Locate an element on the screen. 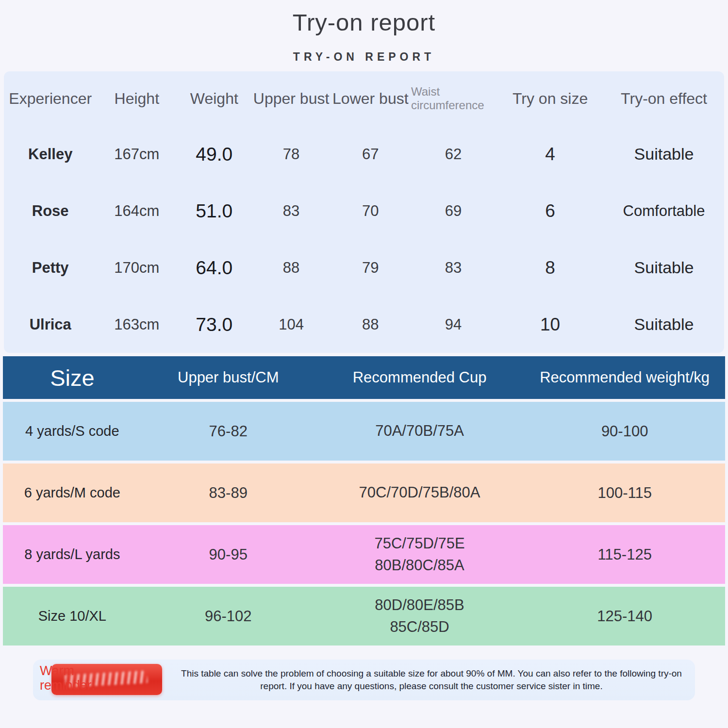 This screenshot has width=728, height=728. cell-try-on-effect: Comfortable is located at coordinates (664, 211).